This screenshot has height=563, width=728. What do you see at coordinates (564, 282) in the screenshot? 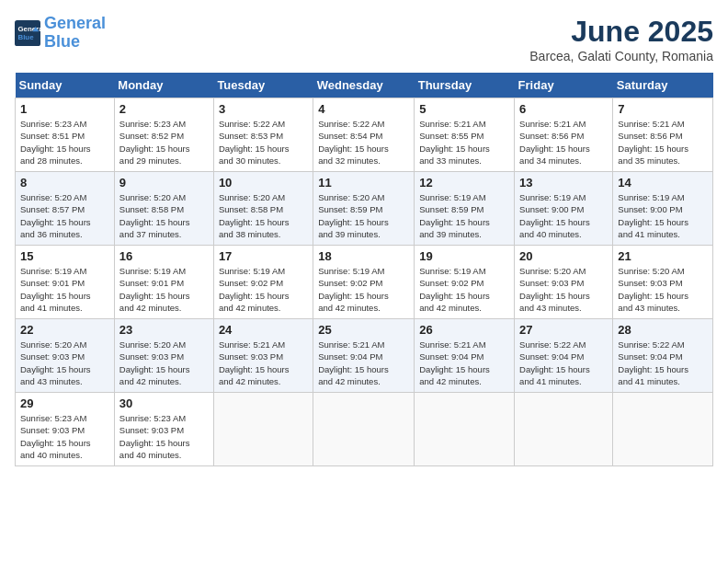
I see `calendar-cell: 20Sunrise: 5:20 AM Sunset: 9:03 PM Dayli…` at bounding box center [564, 282].